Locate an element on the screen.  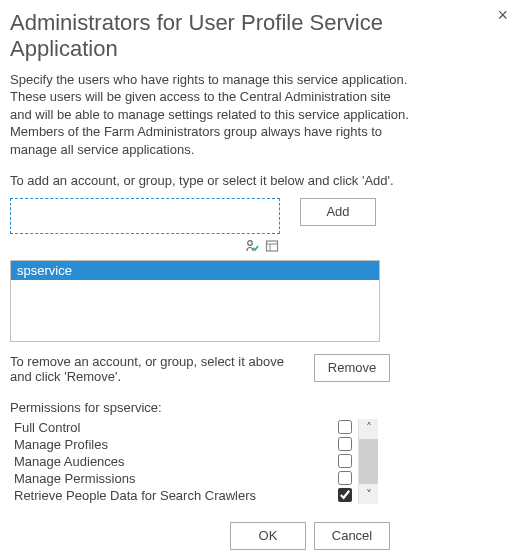
scroll-down-icon: ˅ is located at coordinates (369, 495).